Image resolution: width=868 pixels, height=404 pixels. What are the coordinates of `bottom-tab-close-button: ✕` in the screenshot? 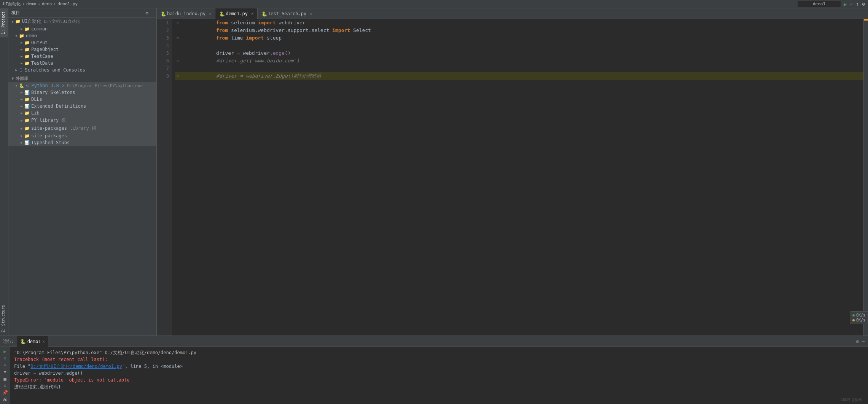 It's located at (44, 342).